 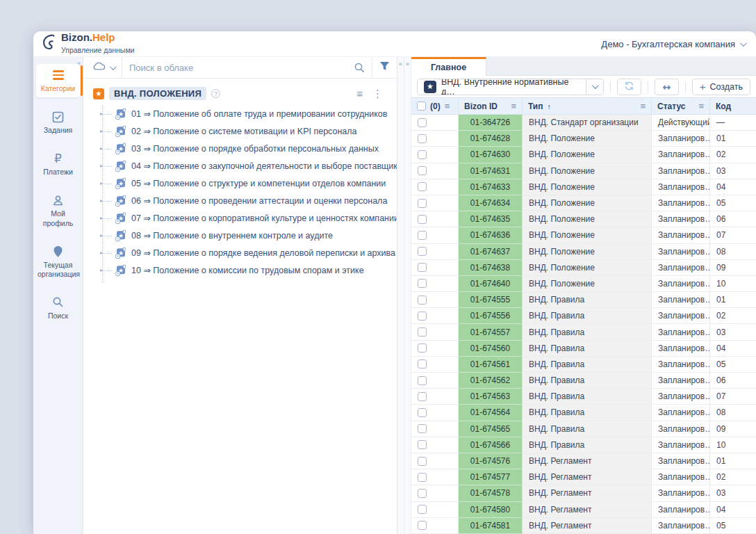 What do you see at coordinates (584, 188) in the screenshot?
I see `table-row: 01-674633 ВНД. Положение Запланиров… 04` at bounding box center [584, 188].